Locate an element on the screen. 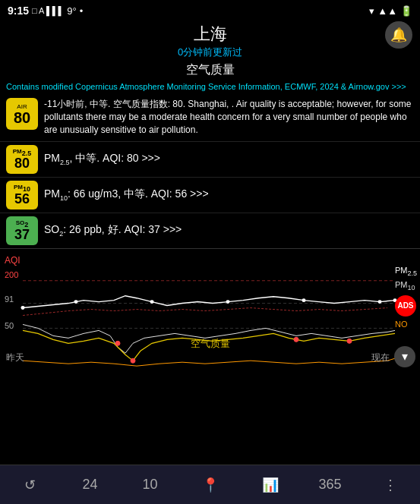  legend-ads: ADS is located at coordinates (406, 306).